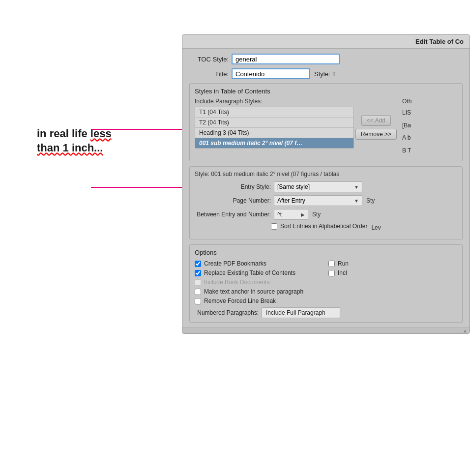  I want to click on create-pdf-row: Create PDF Bookmarks, so click(259, 264).